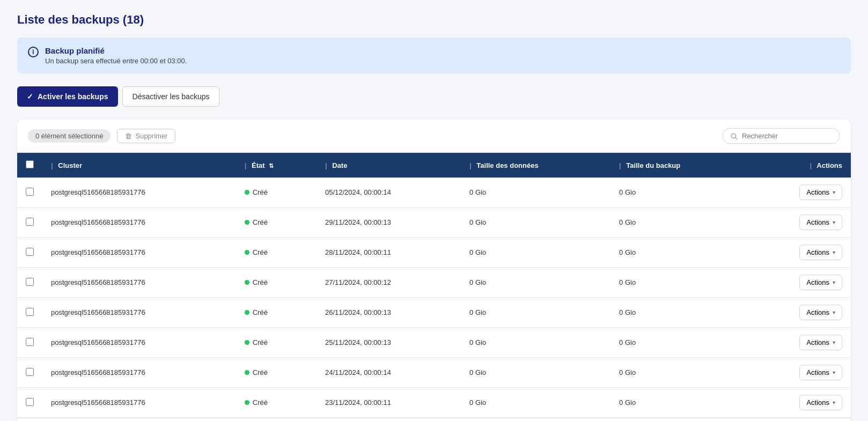 This screenshot has height=421, width=868. I want to click on search-box, so click(781, 136).